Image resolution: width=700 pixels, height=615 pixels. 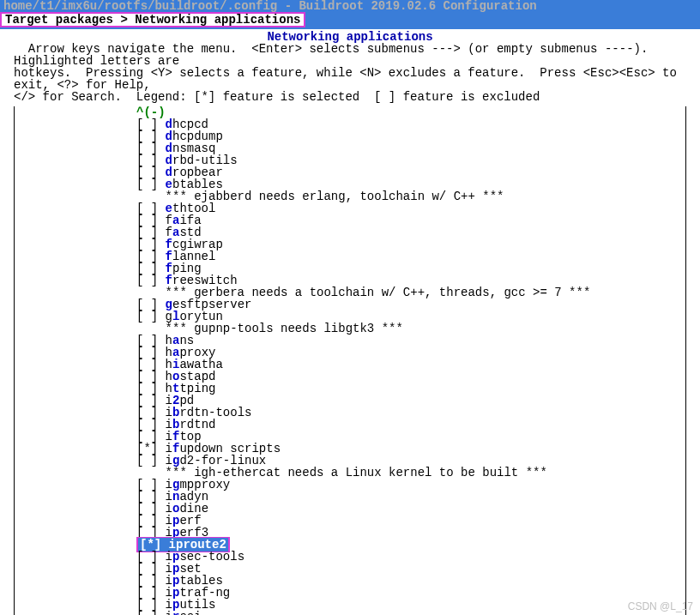 What do you see at coordinates (411, 353) in the screenshot?
I see `menu-item: [ ] haproxy` at bounding box center [411, 353].